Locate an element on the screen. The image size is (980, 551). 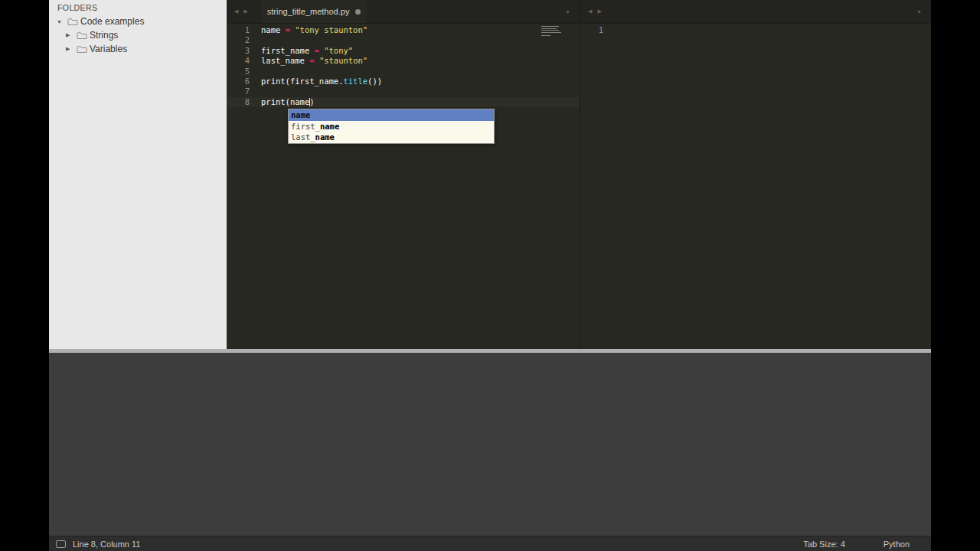
folder-tree: ▼Code examples▶Strings▶Variables is located at coordinates (138, 35).